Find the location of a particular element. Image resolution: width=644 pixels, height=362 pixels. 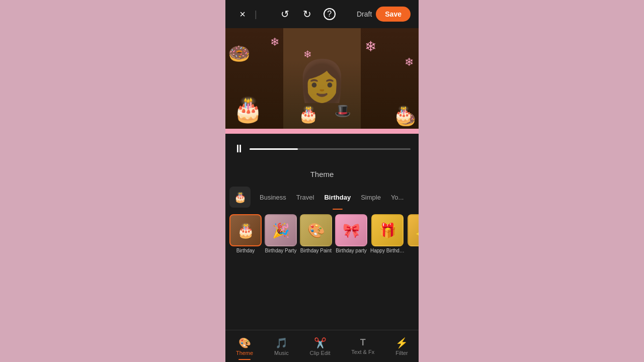

redo-button: ↻ is located at coordinates (307, 14).